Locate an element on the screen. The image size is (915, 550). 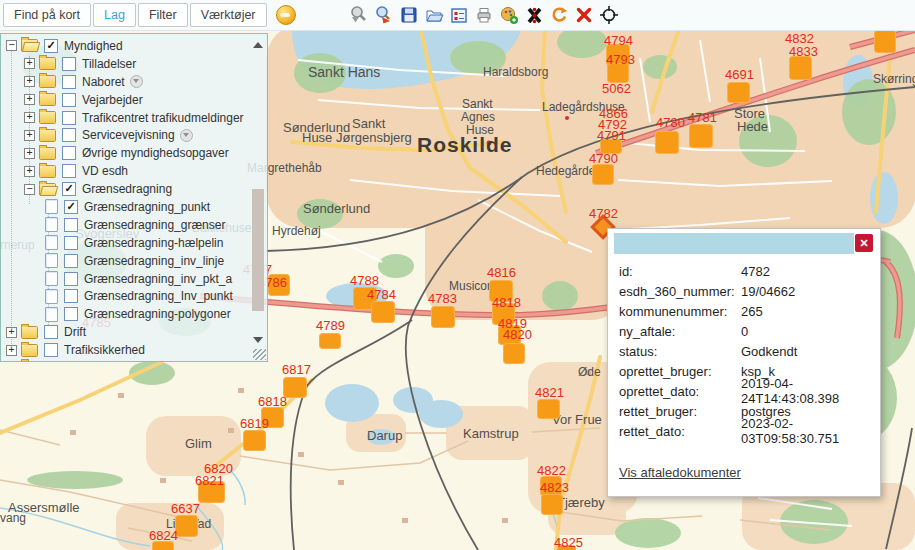
tree-item-gr-nsedragning-h-lpelin: Grænsedragning-hælpelin is located at coordinates (125, 243).